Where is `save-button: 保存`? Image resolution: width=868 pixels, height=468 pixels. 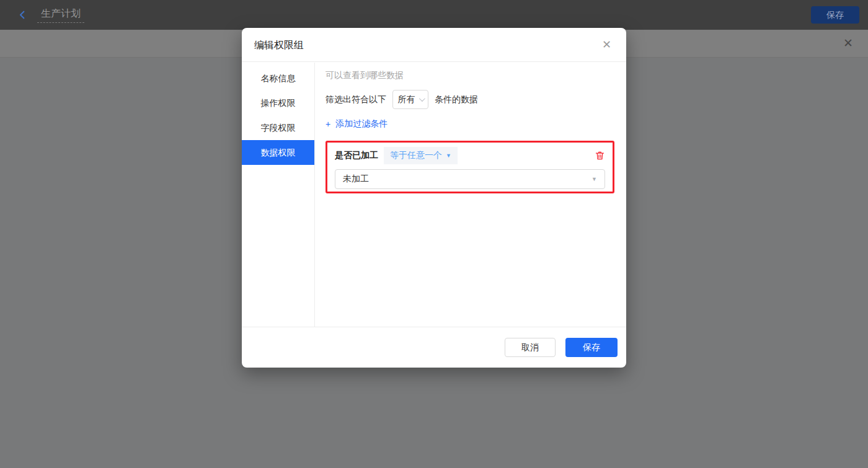 save-button: 保存 is located at coordinates (591, 347).